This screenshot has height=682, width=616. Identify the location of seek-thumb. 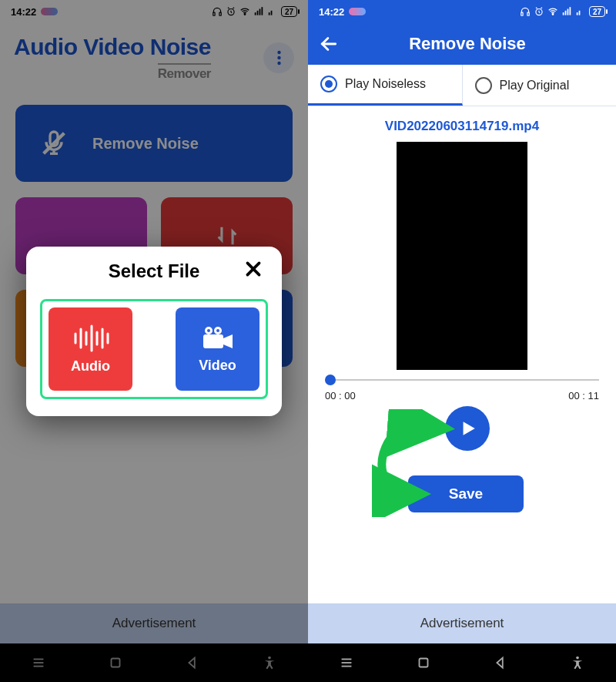
(330, 380).